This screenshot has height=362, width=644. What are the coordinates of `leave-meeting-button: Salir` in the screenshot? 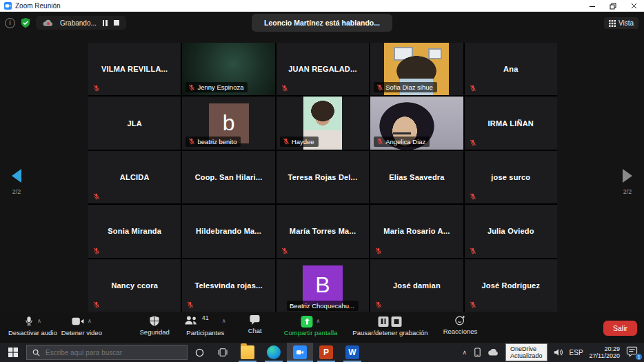 It's located at (621, 328).